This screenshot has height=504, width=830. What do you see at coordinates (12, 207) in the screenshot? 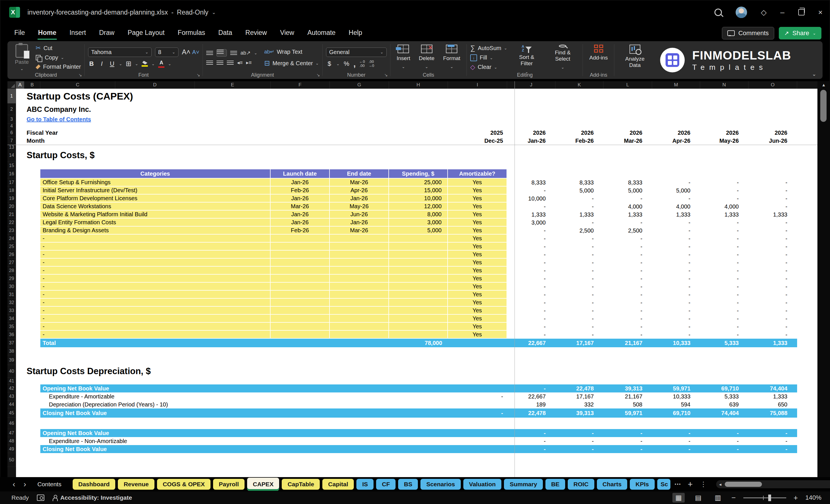
I see `row-header: 20` at bounding box center [12, 207].